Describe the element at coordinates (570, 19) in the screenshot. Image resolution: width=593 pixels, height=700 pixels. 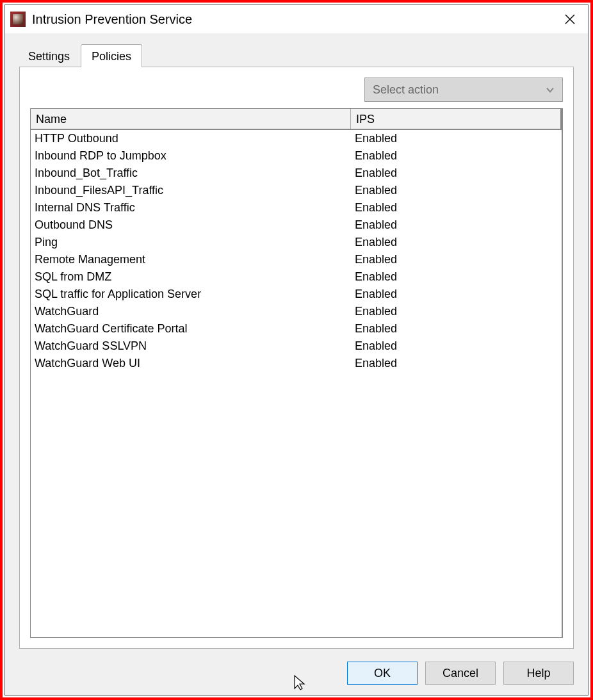
I see `close-icon` at that location.